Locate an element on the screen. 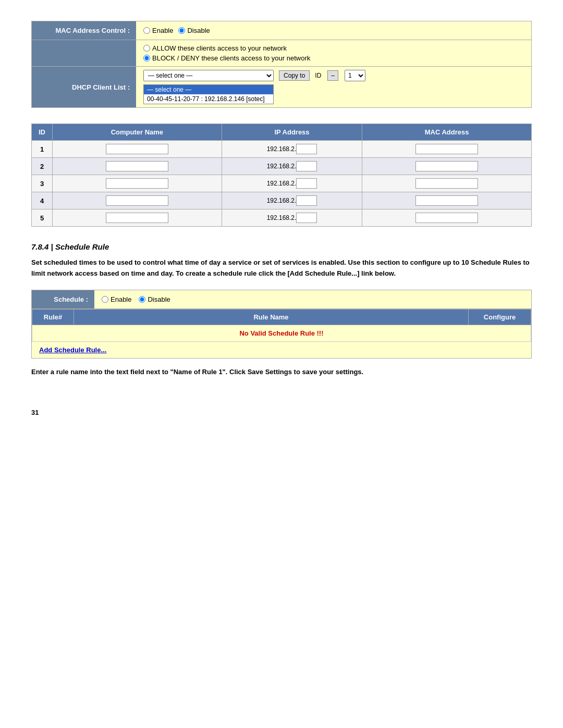  copy-to-button: Copy to is located at coordinates (294, 76).